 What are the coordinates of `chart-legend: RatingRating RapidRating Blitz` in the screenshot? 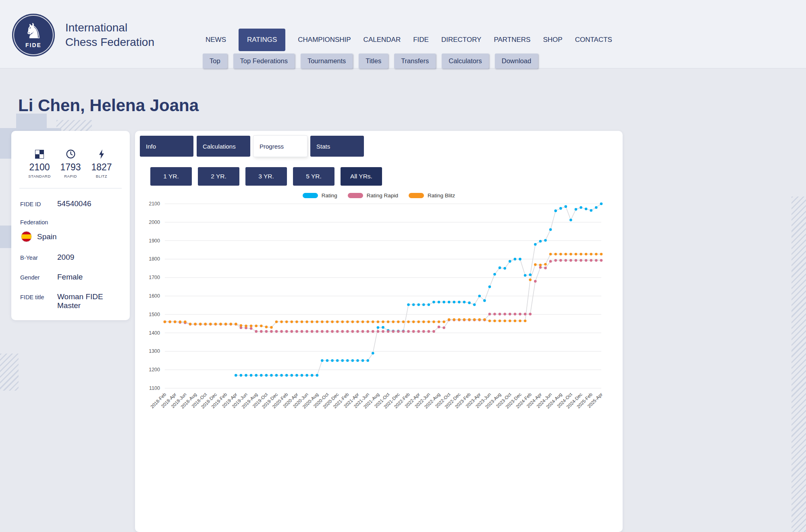 It's located at (379, 195).